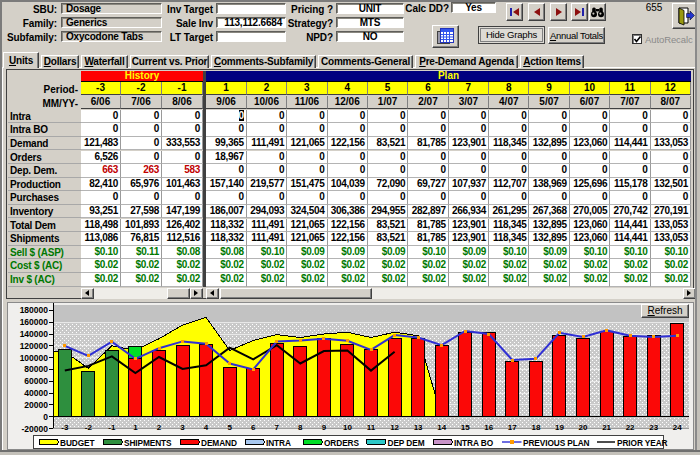 This screenshot has height=455, width=700. I want to click on svg-text: 3, so click(182, 428).